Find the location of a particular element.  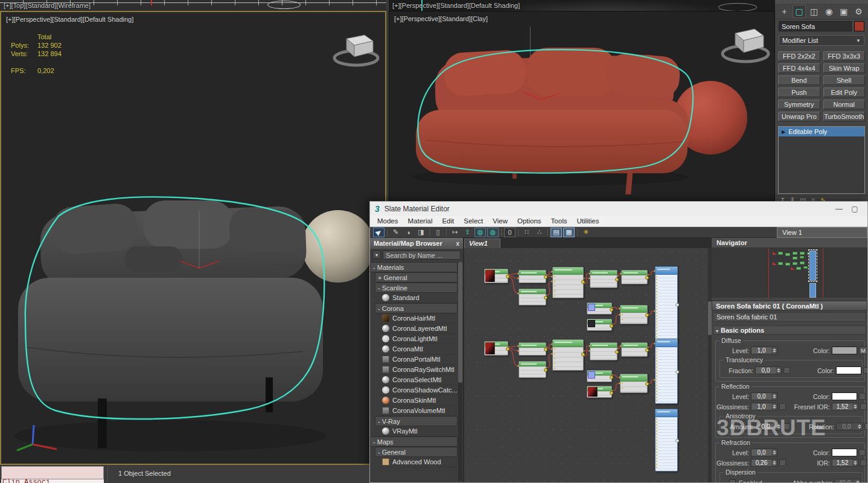

viewport-label: [+][Perspective][Standard][Default Shadi… is located at coordinates (70, 19).